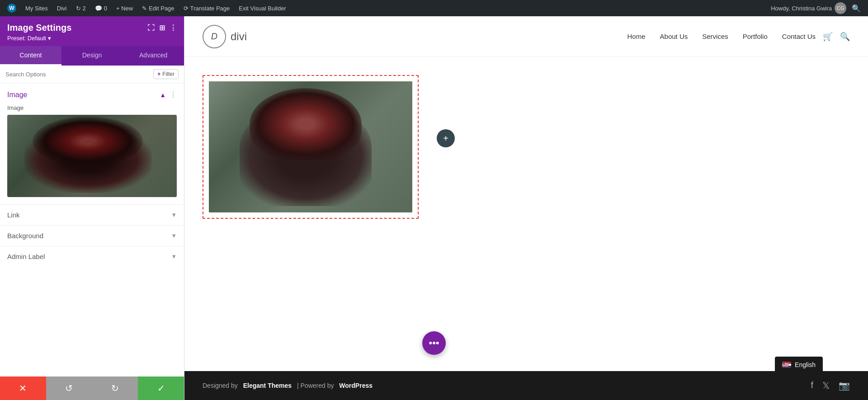  Describe the element at coordinates (830, 386) in the screenshot. I see `footer-social: f 𝕏 📷` at that location.